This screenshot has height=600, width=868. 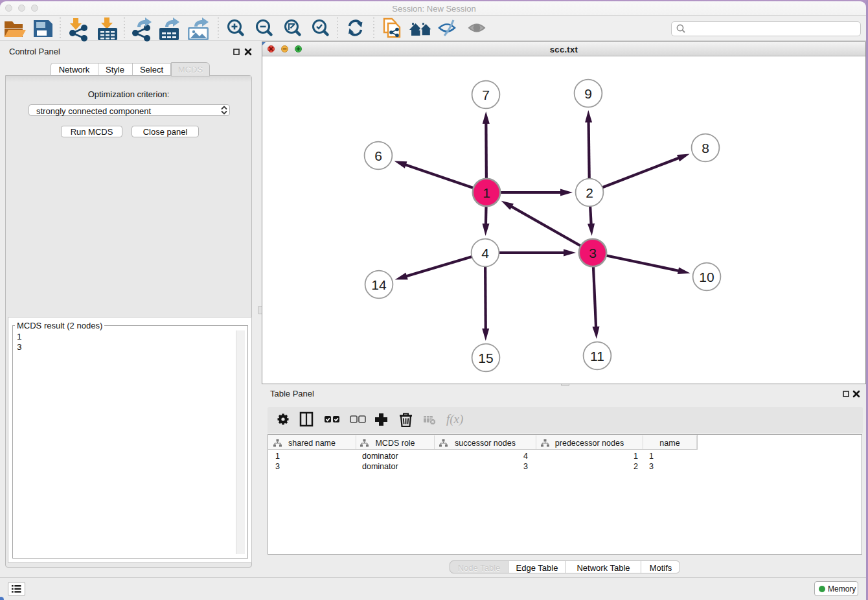 What do you see at coordinates (379, 285) in the screenshot?
I see `svg-text: 14` at bounding box center [379, 285].